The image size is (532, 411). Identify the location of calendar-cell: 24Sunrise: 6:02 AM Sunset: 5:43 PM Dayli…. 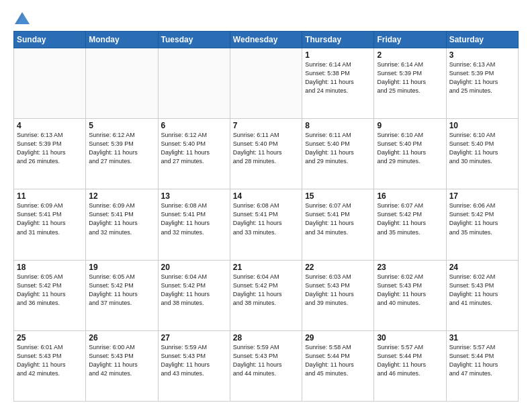
(482, 295).